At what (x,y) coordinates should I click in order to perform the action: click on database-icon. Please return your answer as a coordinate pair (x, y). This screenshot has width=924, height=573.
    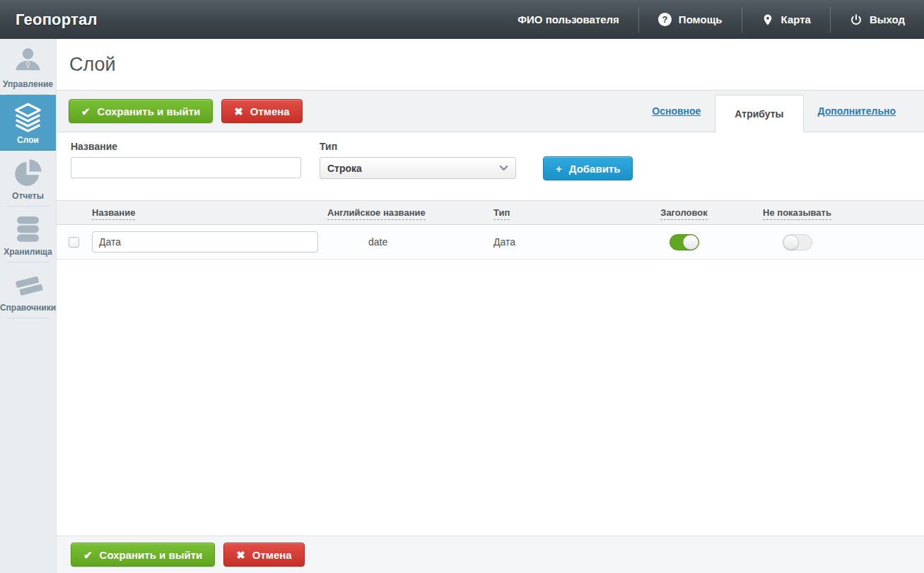
    Looking at the image, I should click on (28, 229).